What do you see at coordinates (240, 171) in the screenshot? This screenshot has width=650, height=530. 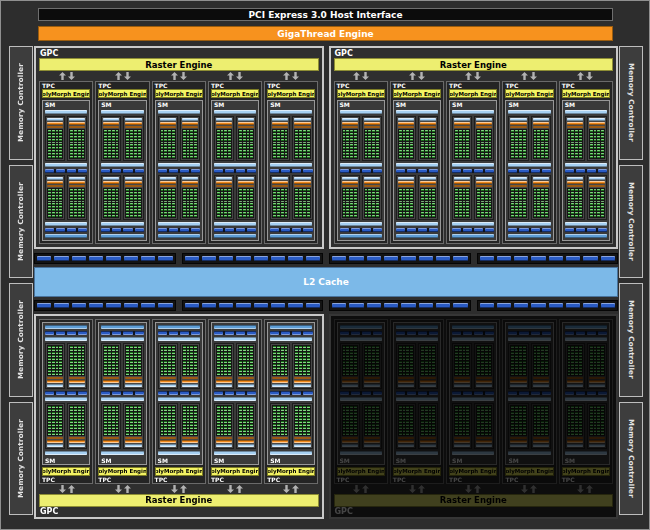 I see `sm-interconnect-chip` at bounding box center [240, 171].